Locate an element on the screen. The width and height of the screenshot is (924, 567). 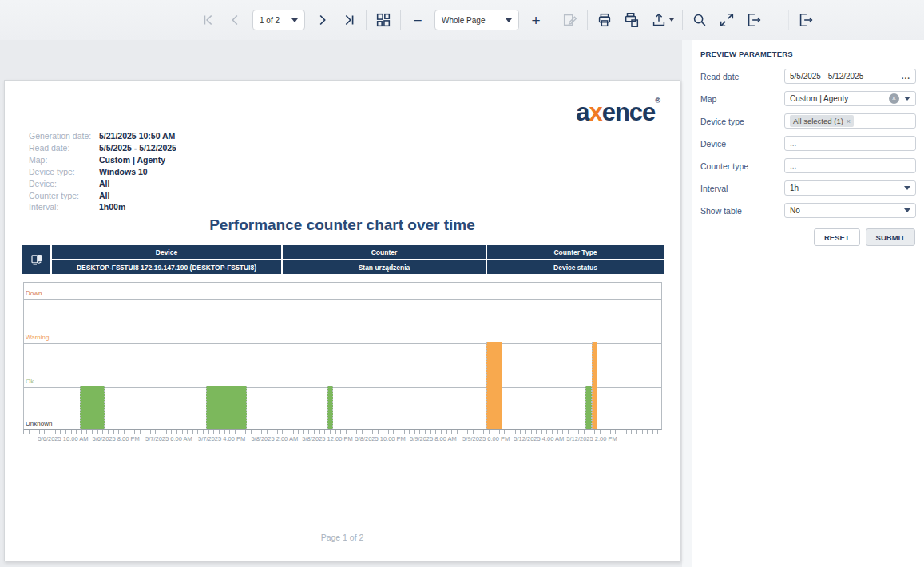
meta-row: Device:All is located at coordinates (102, 184).